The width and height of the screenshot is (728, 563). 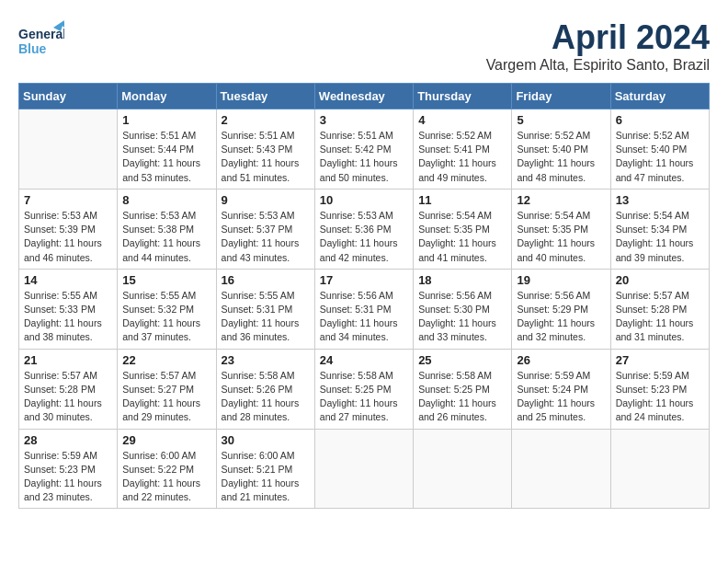 I want to click on day-info: Sunrise: 5:58 AMSunset: 5:26 PMDaylight:…, so click(x=266, y=397).